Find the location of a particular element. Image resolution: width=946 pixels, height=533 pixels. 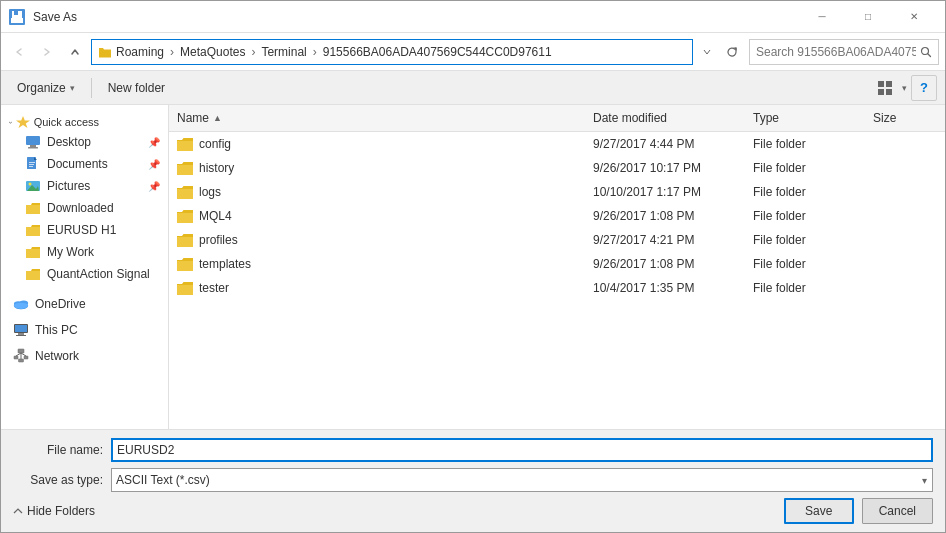

breadcrumb-current: 915566BA06ADA407569C544CC0D97611 is located at coordinates (438, 52).